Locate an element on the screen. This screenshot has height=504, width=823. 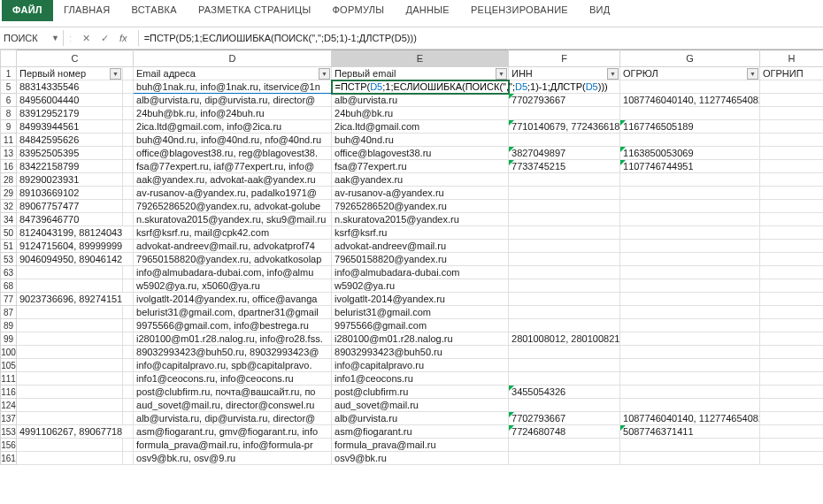
cell-inn: 7702793667 is located at coordinates (565, 419).